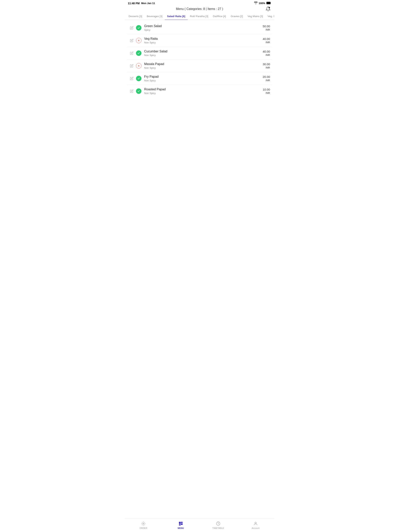 The width and height of the screenshot is (399, 532). Describe the element at coordinates (263, 3) in the screenshot. I see `status-icons: 100%` at that location.